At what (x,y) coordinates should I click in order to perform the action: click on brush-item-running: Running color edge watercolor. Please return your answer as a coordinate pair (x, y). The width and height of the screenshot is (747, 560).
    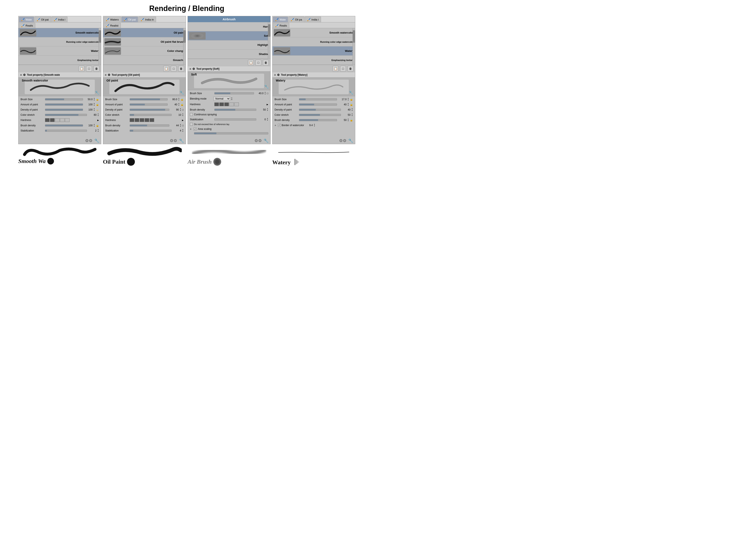
    Looking at the image, I should click on (60, 42).